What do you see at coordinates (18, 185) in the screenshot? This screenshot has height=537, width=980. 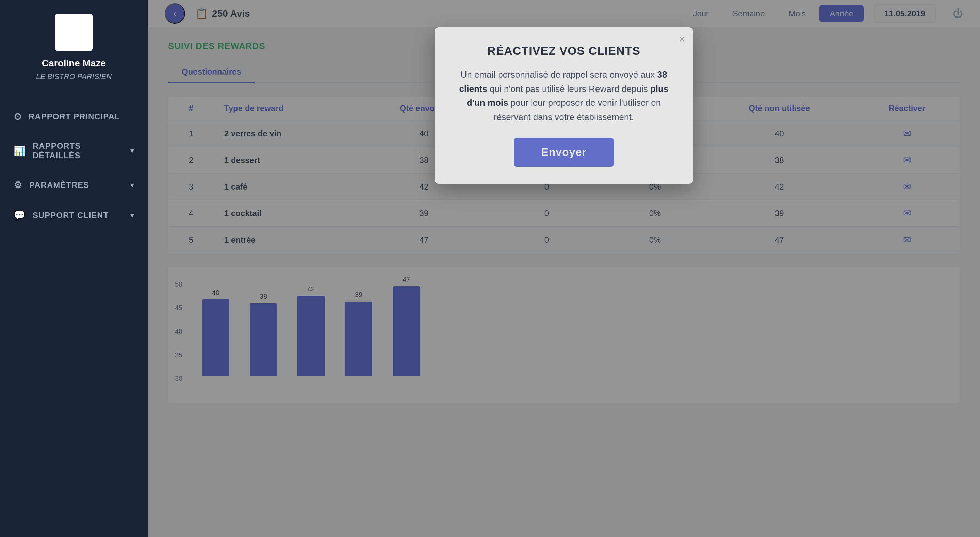 I see `parametres-icon: ⚙` at bounding box center [18, 185].